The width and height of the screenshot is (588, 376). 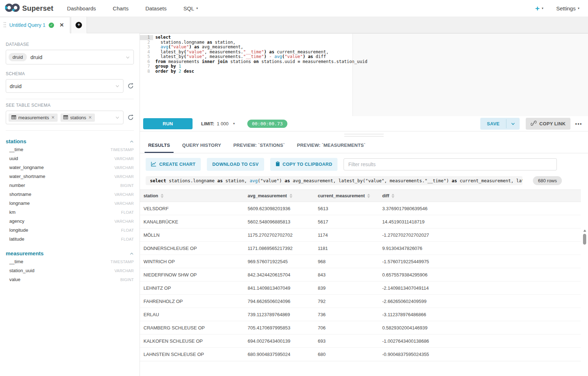 What do you see at coordinates (480, 302) in the screenshot?
I see `table-cell: -2.662650602409599` at bounding box center [480, 302].